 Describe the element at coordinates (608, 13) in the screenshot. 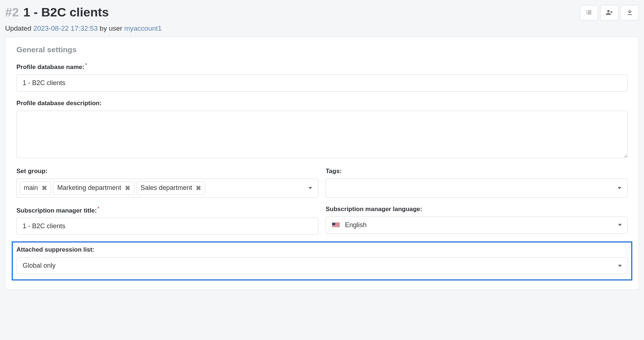

I see `header-actions` at that location.